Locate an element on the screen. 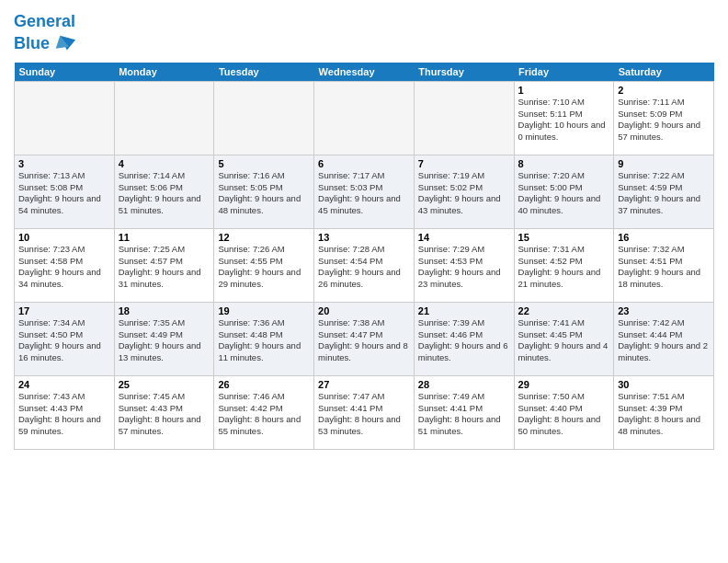 The height and width of the screenshot is (563, 728). calendar-cell: 23Sunrise: 7:42 AM Sunset: 4:44 PM Dayli… is located at coordinates (664, 339).